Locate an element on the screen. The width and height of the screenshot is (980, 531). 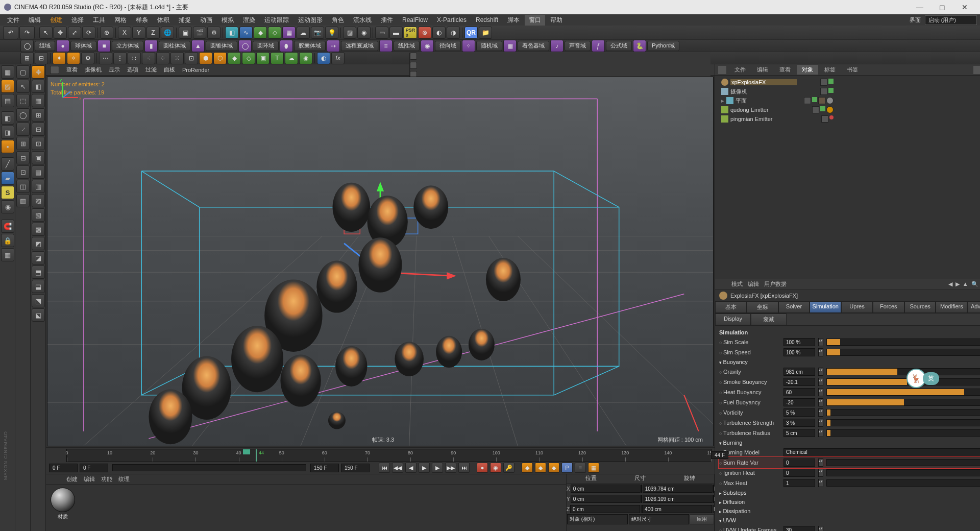
vp-tab-options: 选项 is located at coordinates (133, 69).